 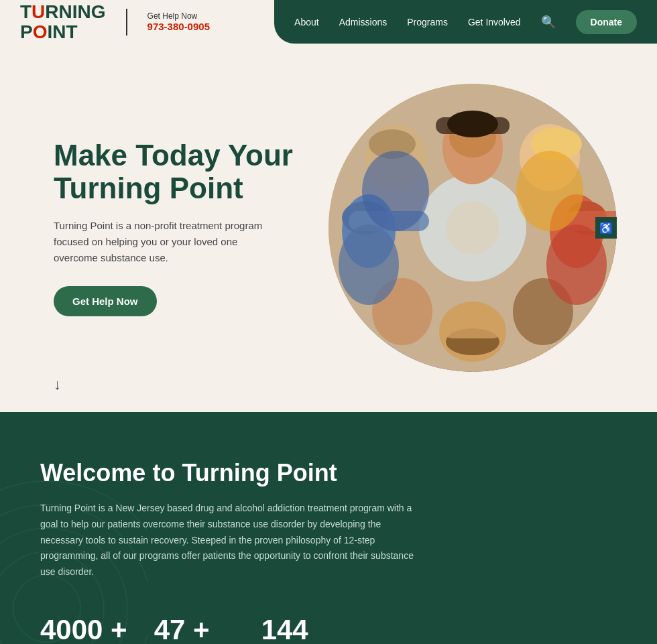 I want to click on nav-get-involved: Get Involved, so click(x=495, y=22).